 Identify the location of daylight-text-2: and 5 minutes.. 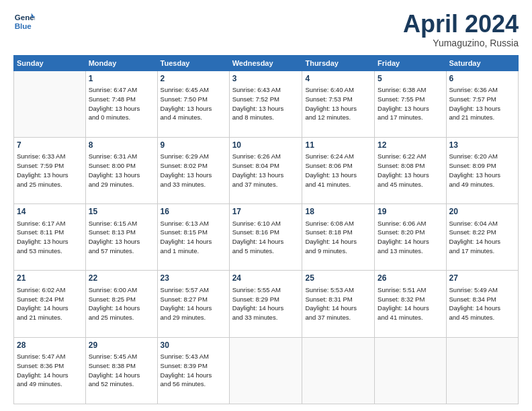
(253, 251).